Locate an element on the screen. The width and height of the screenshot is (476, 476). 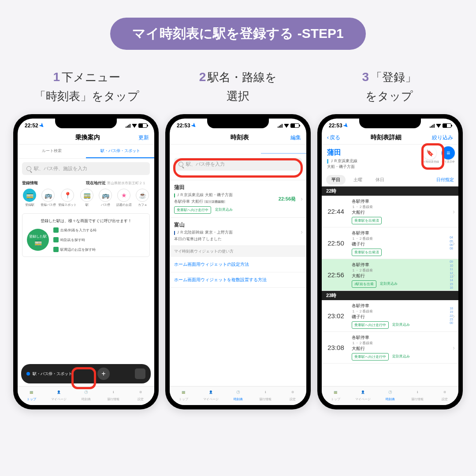
tab-saturday: 土曜 is located at coordinates (358, 180).